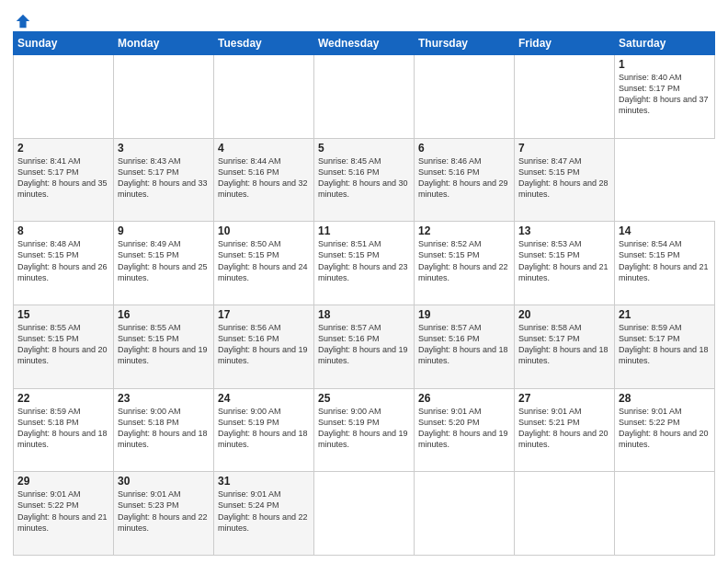 The width and height of the screenshot is (728, 563). What do you see at coordinates (364, 231) in the screenshot?
I see `day-number: 11` at bounding box center [364, 231].